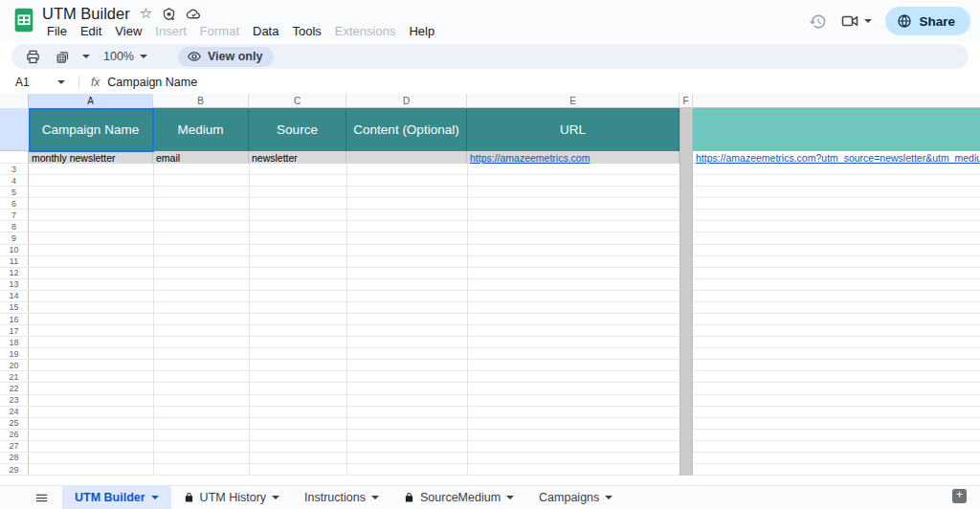 The image size is (980, 509). I want to click on column-header-D: D, so click(407, 101).